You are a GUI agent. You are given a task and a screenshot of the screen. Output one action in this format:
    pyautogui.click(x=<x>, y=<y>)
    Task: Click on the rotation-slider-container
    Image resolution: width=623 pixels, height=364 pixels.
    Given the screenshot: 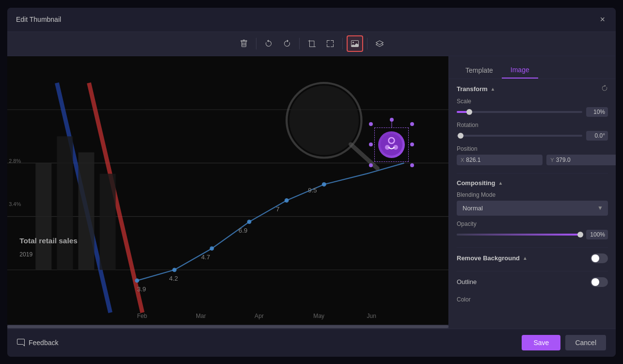 What is the action you would take?
    pyautogui.click(x=520, y=136)
    